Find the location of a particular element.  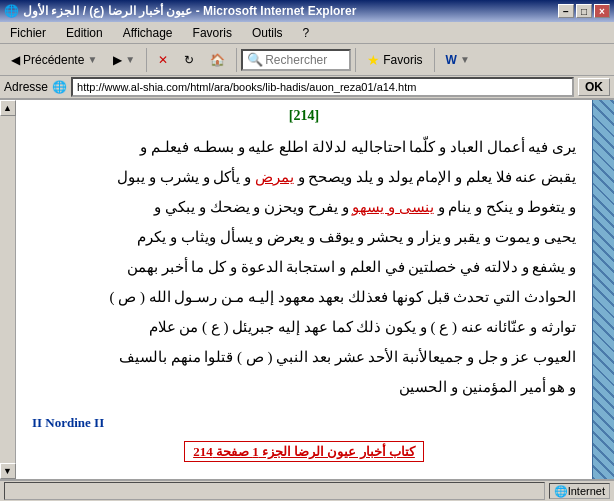

forward-dropdown-icon: ▼ is located at coordinates (130, 60).